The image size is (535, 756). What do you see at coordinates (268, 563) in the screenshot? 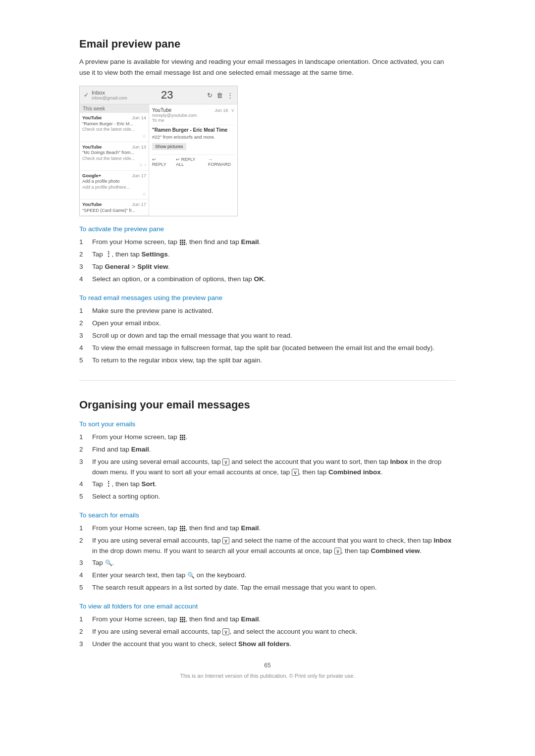
I see `search-step-3: 3 Tap 🔍.` at bounding box center [268, 563].